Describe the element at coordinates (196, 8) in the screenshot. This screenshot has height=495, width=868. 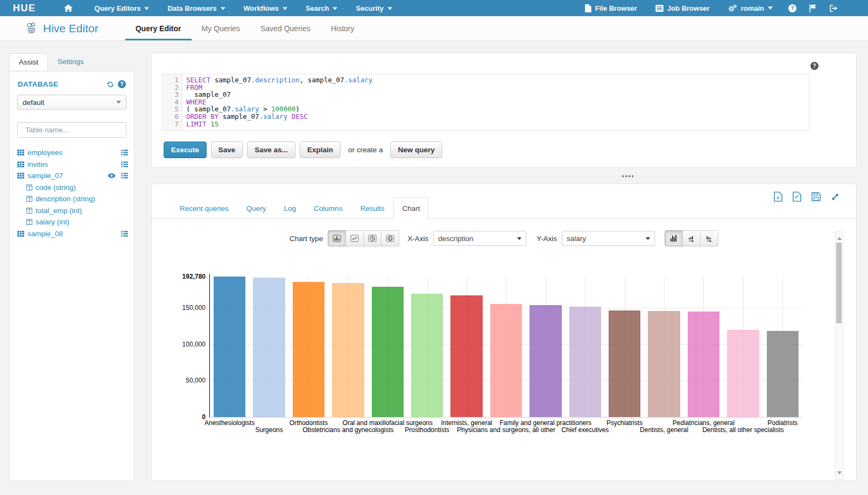
I see `navbar-menu-data-browsers: Data Browsers` at that location.